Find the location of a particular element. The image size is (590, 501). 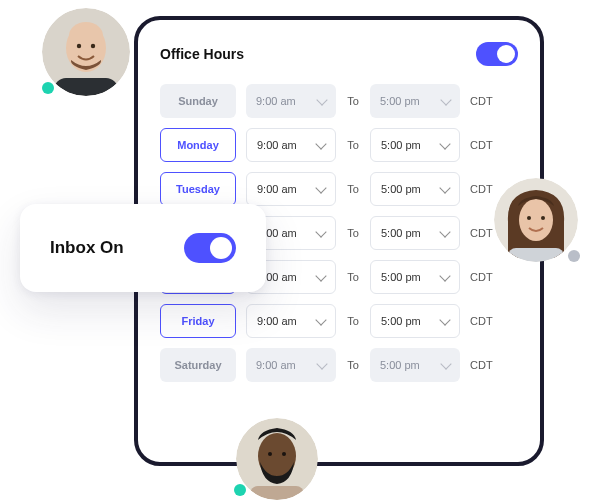

panel-header: Office Hours is located at coordinates (339, 54).